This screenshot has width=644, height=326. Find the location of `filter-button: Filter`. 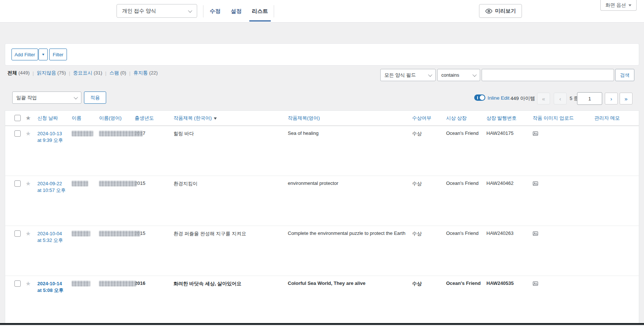

filter-button: Filter is located at coordinates (58, 54).